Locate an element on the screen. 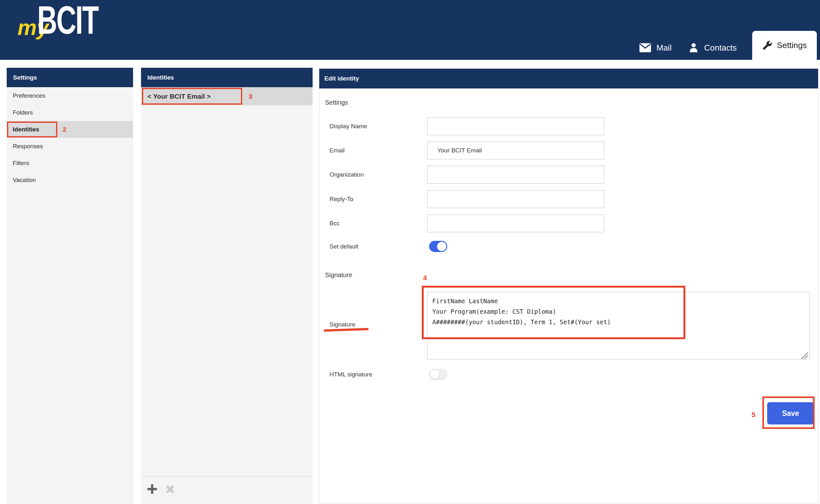 The width and height of the screenshot is (820, 504). signature-textarea: FirstName LastName Your Program(example:… is located at coordinates (618, 326).